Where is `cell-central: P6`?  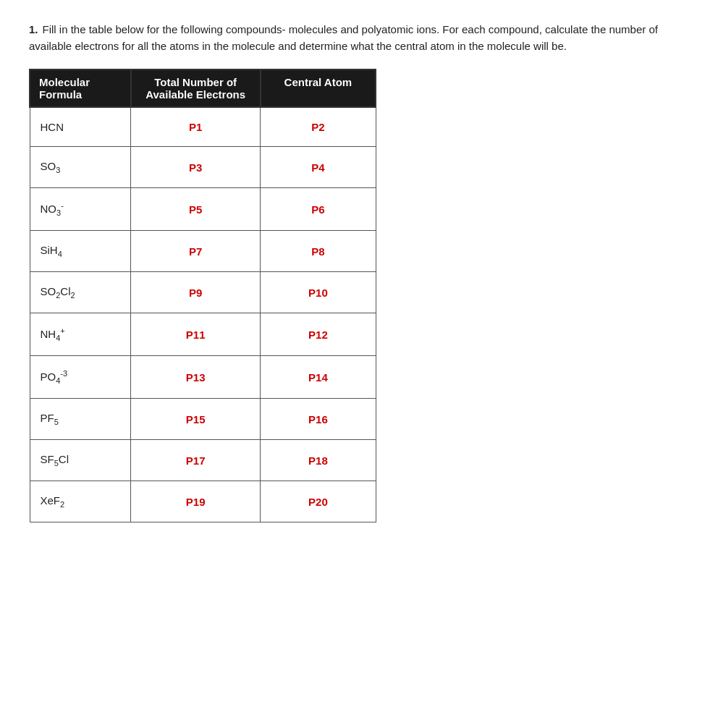 cell-central: P6 is located at coordinates (318, 210).